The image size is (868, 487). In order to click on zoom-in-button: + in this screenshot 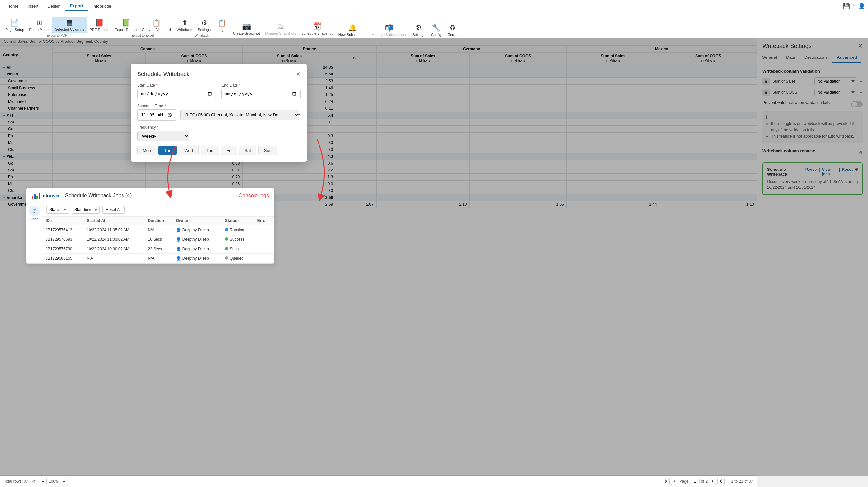, I will do `click(64, 482)`.